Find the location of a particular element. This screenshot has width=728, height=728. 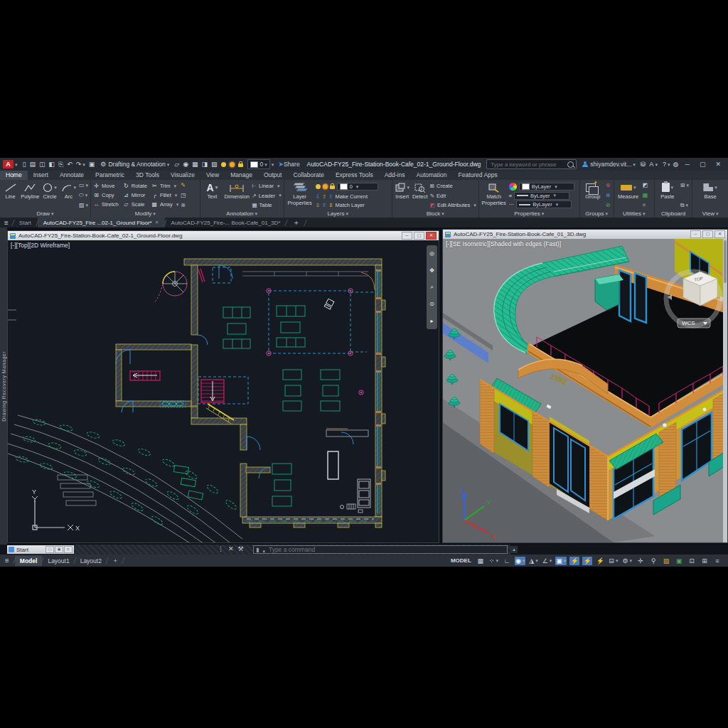

edit-attributes-button: ◩Edit Attributes is located at coordinates (454, 205).